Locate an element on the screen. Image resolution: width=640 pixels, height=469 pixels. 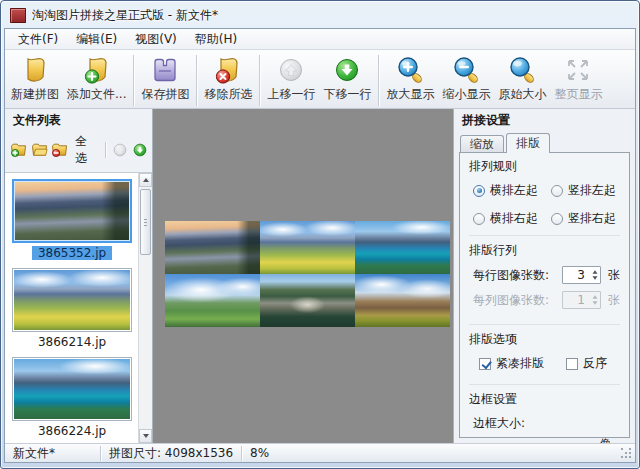
remove-selected-button: 移除所选 is located at coordinates (228, 78).